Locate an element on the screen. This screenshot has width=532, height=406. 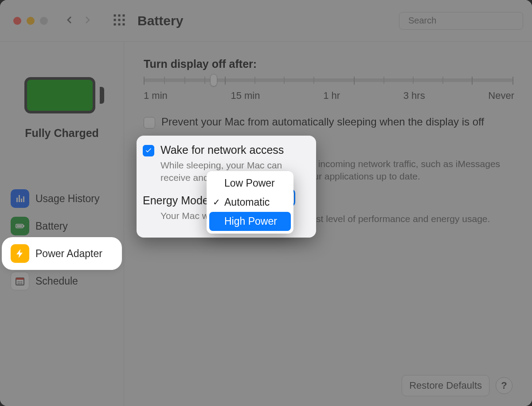
minimize-window-button is located at coordinates (31, 21).